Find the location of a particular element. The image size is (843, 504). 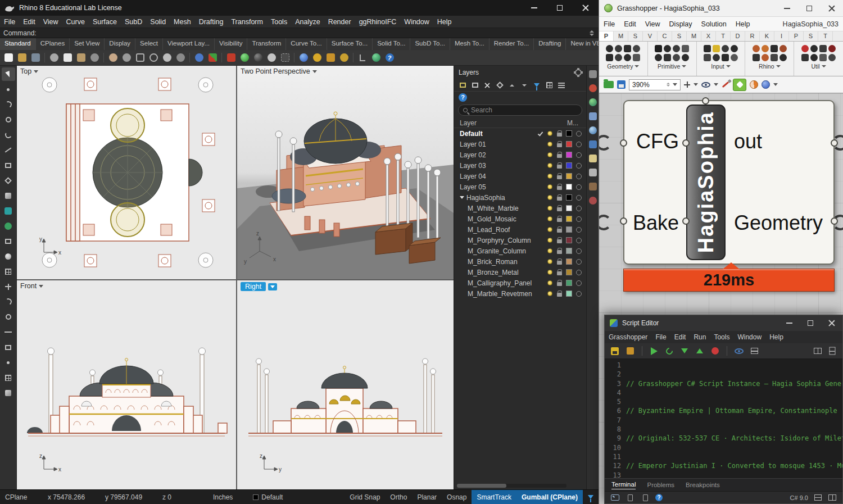

filter-layers-icon is located at coordinates (537, 85).